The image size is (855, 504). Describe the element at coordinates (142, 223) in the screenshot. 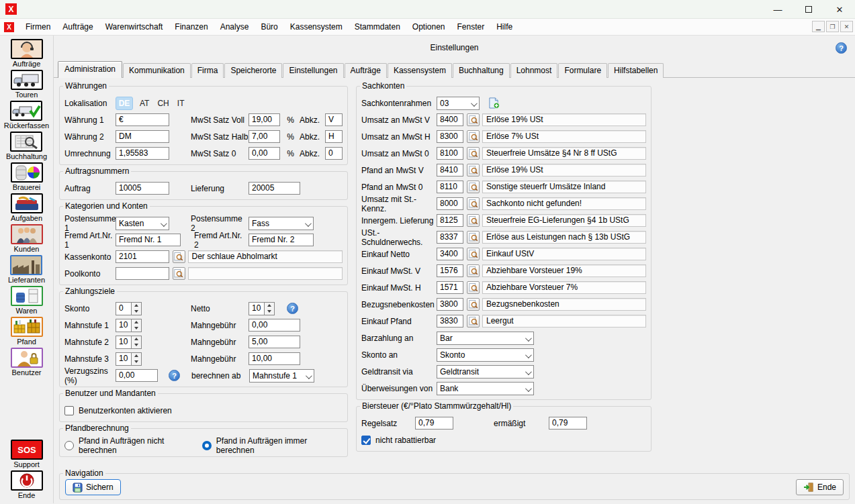

I see `postensumme1-select: Kasten` at that location.